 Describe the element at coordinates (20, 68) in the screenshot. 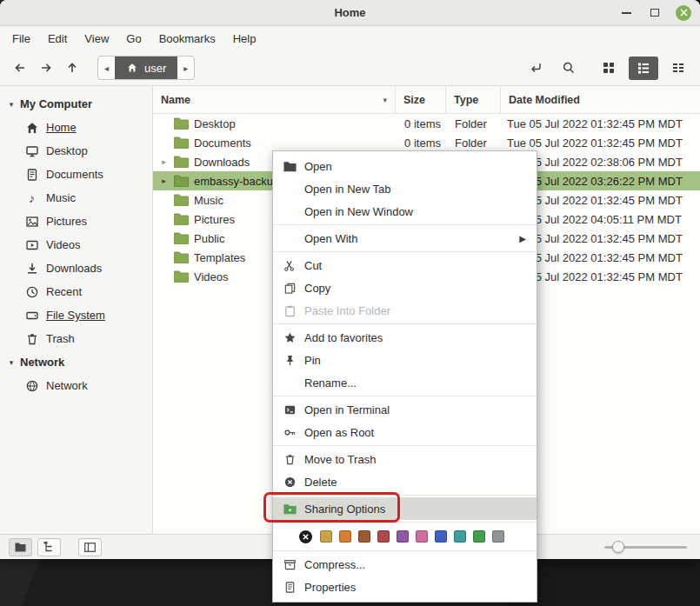

I see `back-button` at that location.